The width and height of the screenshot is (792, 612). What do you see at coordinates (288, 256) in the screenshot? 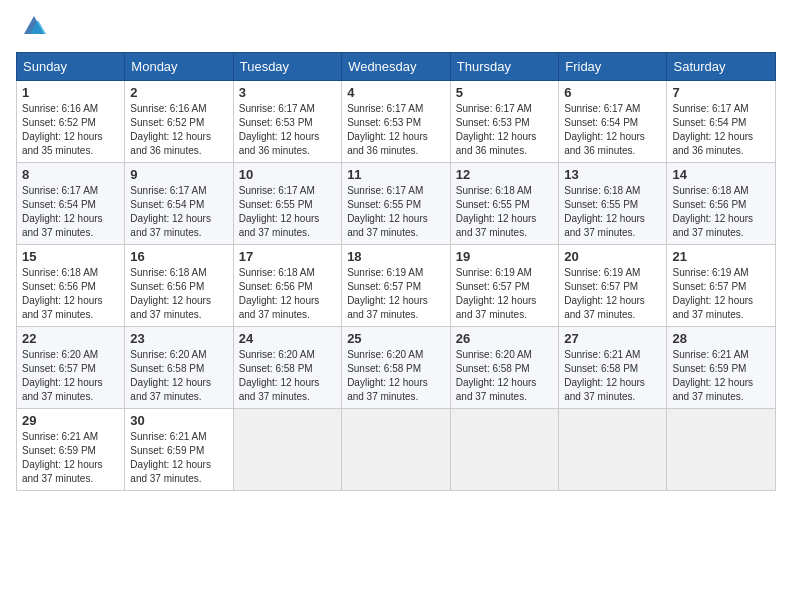
I see `day-number: 17` at bounding box center [288, 256].